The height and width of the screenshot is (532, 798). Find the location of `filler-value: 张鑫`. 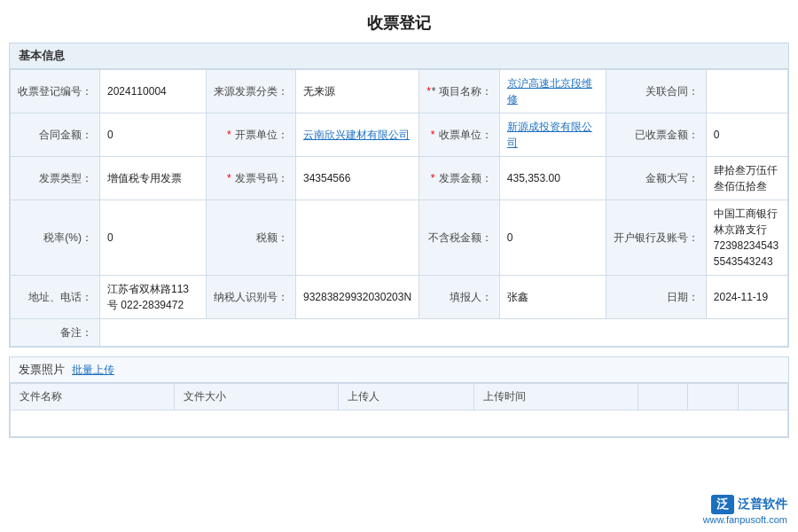

filler-value: 张鑫 is located at coordinates (552, 298).